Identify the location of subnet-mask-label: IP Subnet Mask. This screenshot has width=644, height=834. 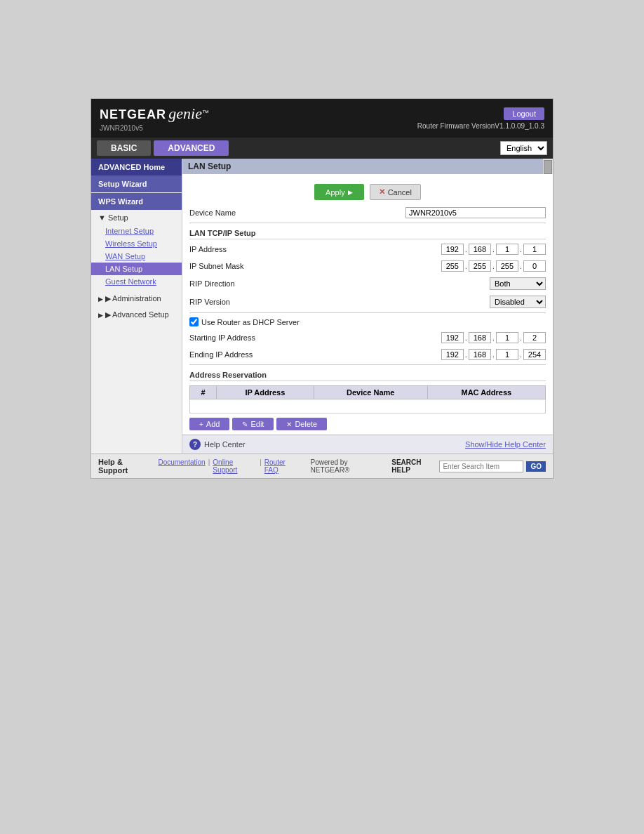
(316, 266).